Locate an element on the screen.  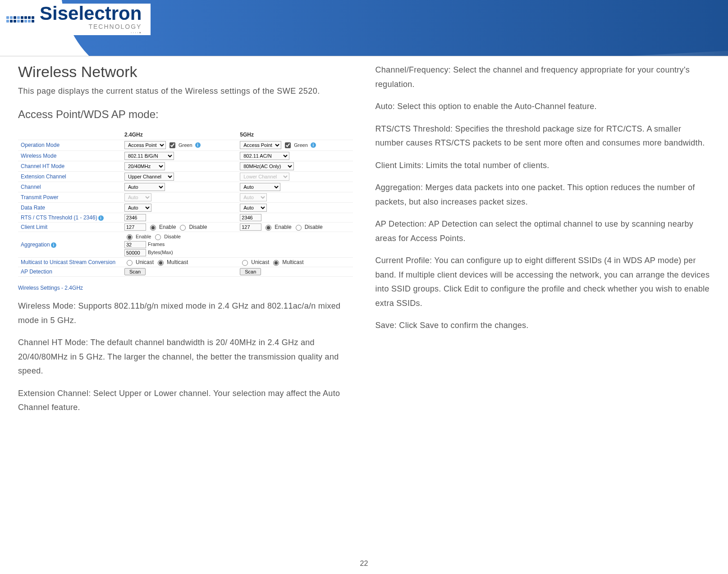
scan-24-button: Scan is located at coordinates (135, 272).